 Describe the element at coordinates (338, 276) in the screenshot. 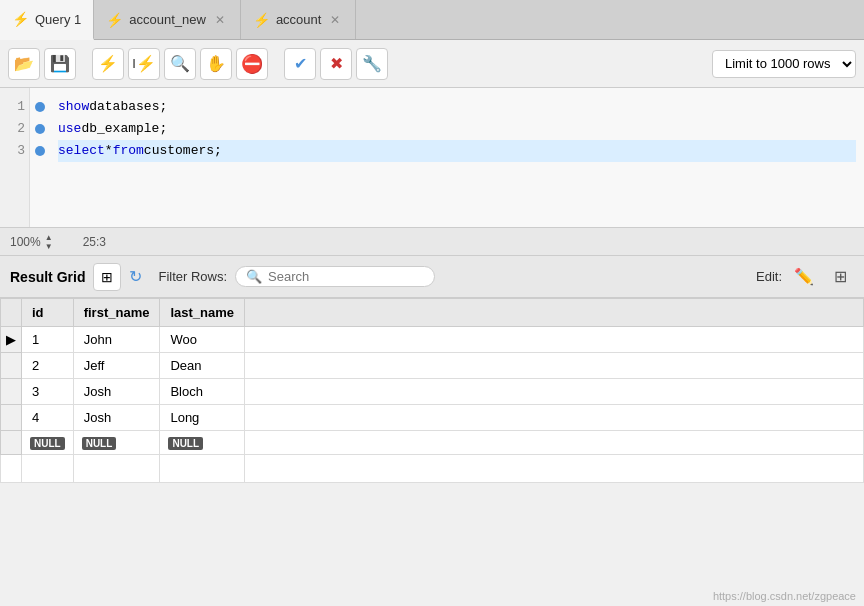

I see `search-input` at that location.